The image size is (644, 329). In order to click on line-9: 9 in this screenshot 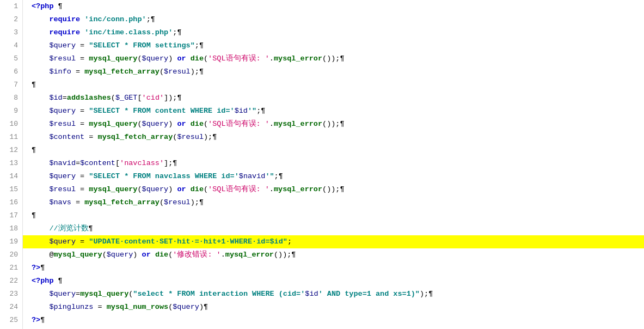, I will do `click(11, 111)`.